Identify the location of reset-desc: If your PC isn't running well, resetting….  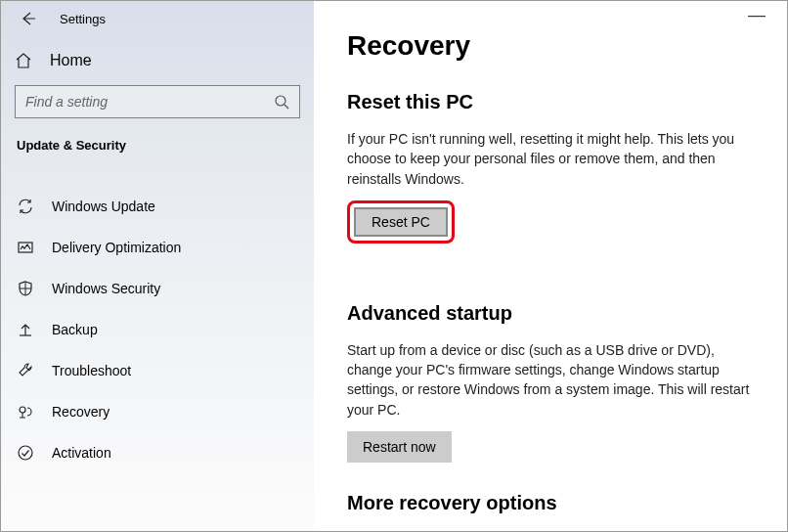
(550, 158).